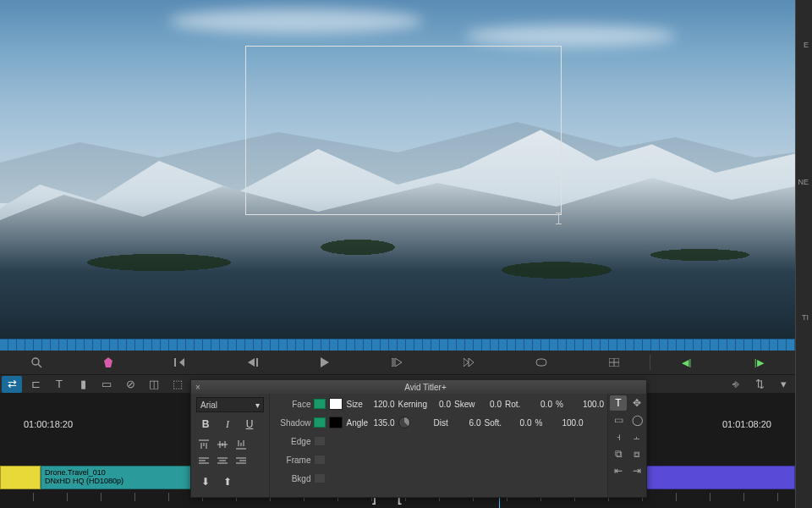 The width and height of the screenshot is (812, 508). Describe the element at coordinates (413, 405) in the screenshot. I see `kerning-label: Kerning` at that location.